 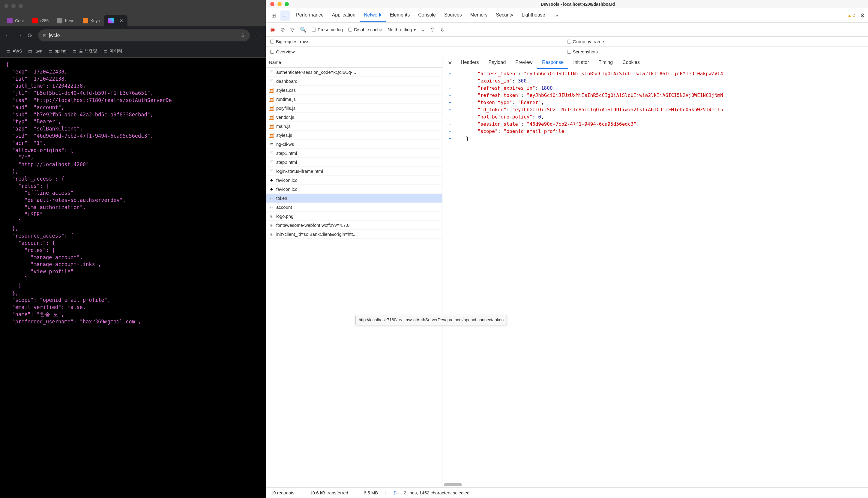 What do you see at coordinates (328, 29) in the screenshot?
I see `preserve-log-checkbox: Preserve log` at bounding box center [328, 29].